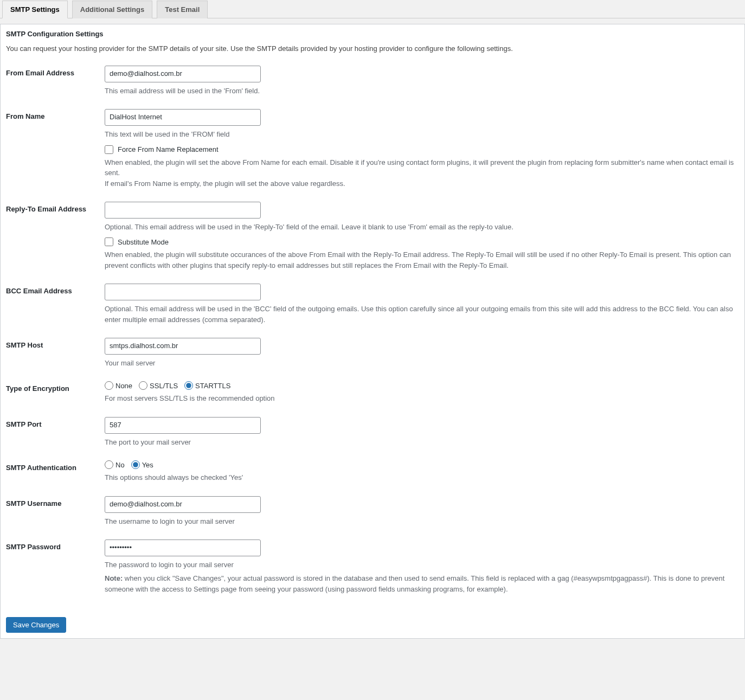  Describe the element at coordinates (55, 207) in the screenshot. I see `label-reply-to: Reply-To Email Address` at that location.